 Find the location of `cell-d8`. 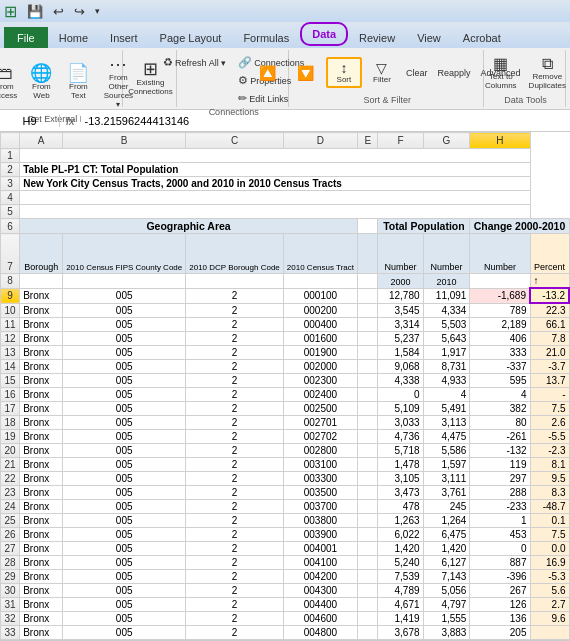

cell-d8 is located at coordinates (320, 282).